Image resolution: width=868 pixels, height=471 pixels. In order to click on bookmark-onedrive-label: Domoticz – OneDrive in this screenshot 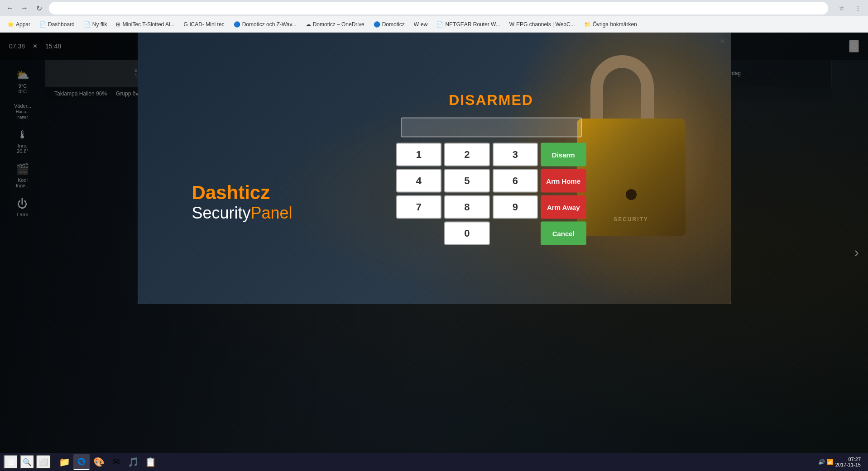, I will do `click(339, 24)`.